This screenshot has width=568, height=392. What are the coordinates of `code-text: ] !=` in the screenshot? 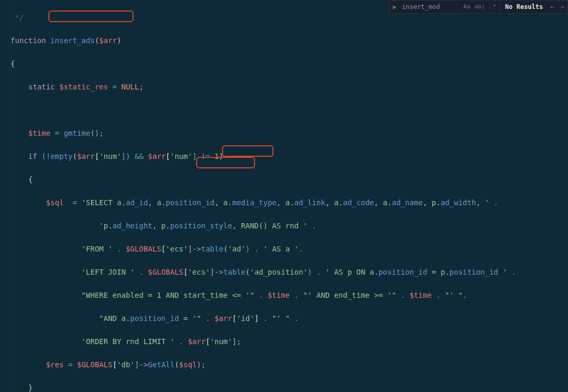 It's located at (204, 156).